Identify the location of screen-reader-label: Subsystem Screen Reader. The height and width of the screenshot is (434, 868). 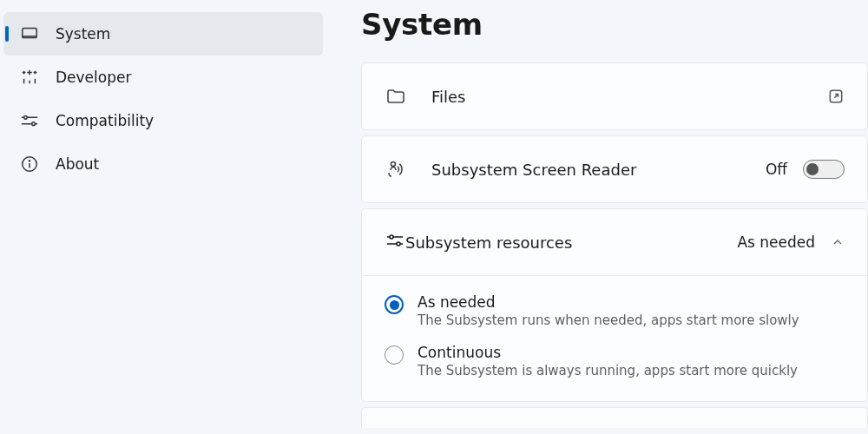
(599, 170).